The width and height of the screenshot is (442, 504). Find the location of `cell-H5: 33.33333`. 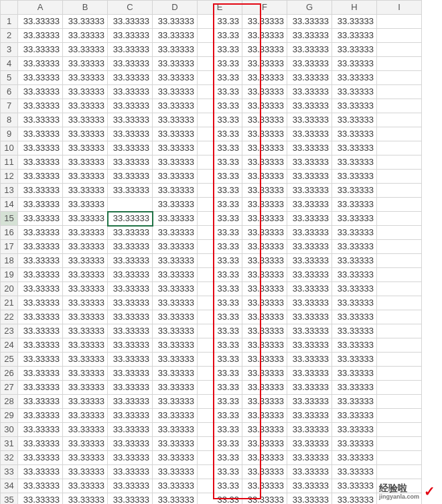

cell-H5: 33.33333 is located at coordinates (355, 78).